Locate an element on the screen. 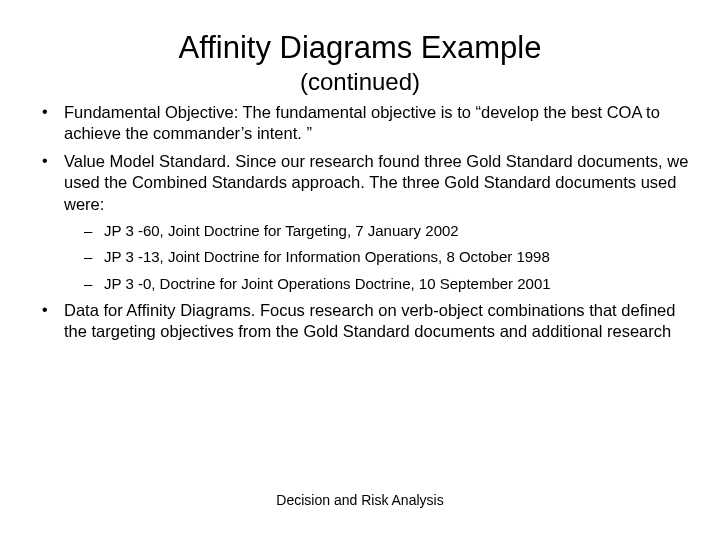  bullet-text: Fundamental Objective: The fundamental o… is located at coordinates (362, 122).